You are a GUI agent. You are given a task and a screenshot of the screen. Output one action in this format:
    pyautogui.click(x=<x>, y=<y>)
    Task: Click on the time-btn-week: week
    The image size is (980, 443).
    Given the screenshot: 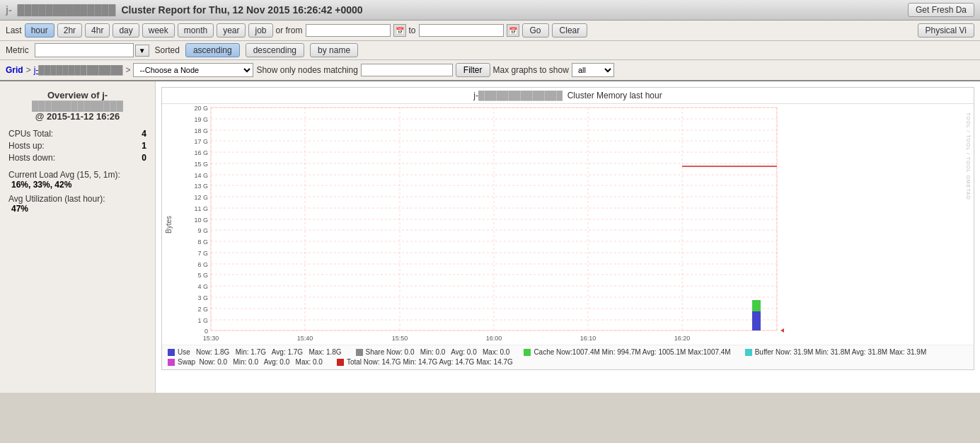 What is the action you would take?
    pyautogui.click(x=158, y=30)
    